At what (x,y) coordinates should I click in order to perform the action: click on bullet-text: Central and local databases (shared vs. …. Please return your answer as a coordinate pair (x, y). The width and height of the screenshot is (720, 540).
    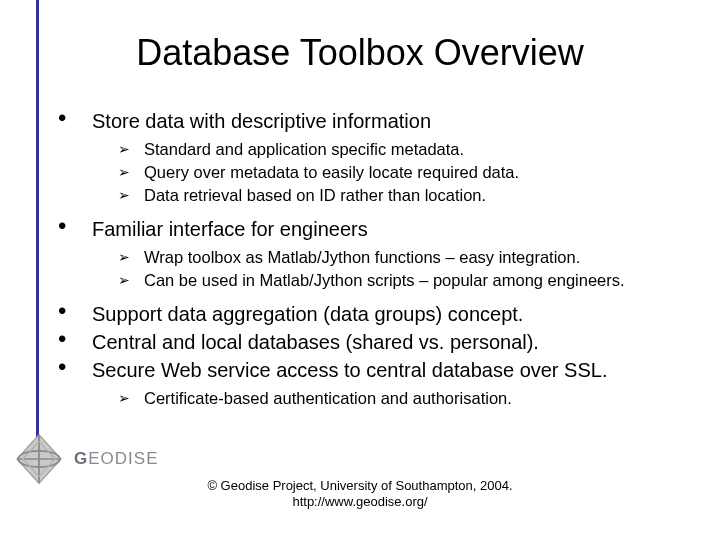
    Looking at the image, I should click on (316, 342).